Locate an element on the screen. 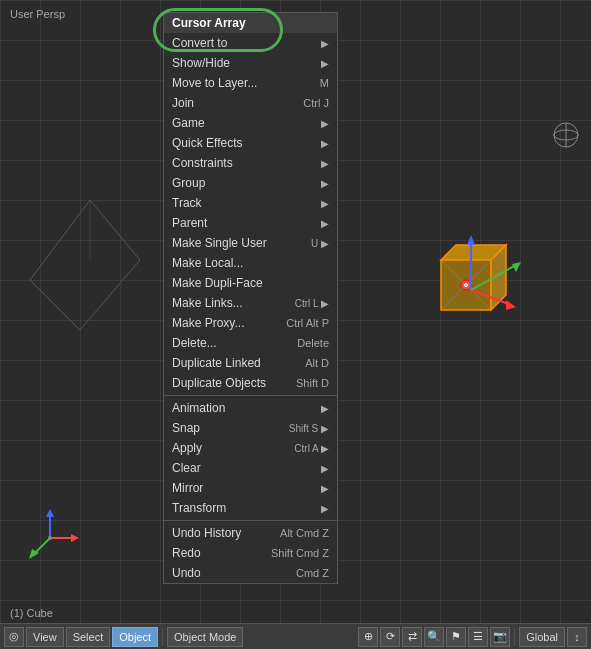  toolbar-icon-2: ⟳ is located at coordinates (390, 637).